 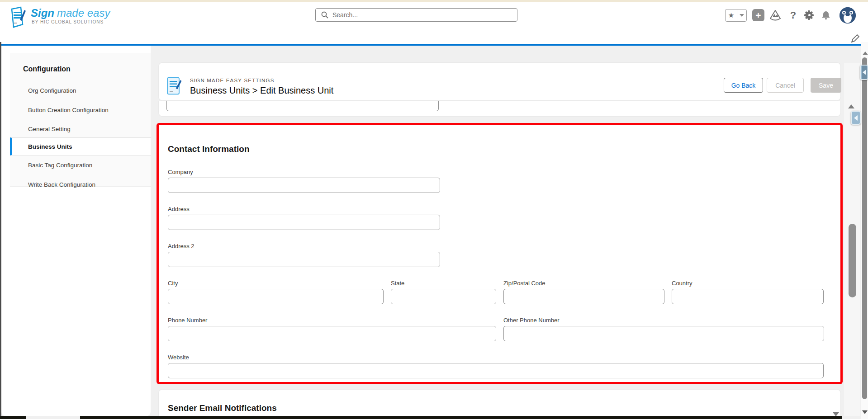 What do you see at coordinates (276, 297) in the screenshot?
I see `city-input` at bounding box center [276, 297].